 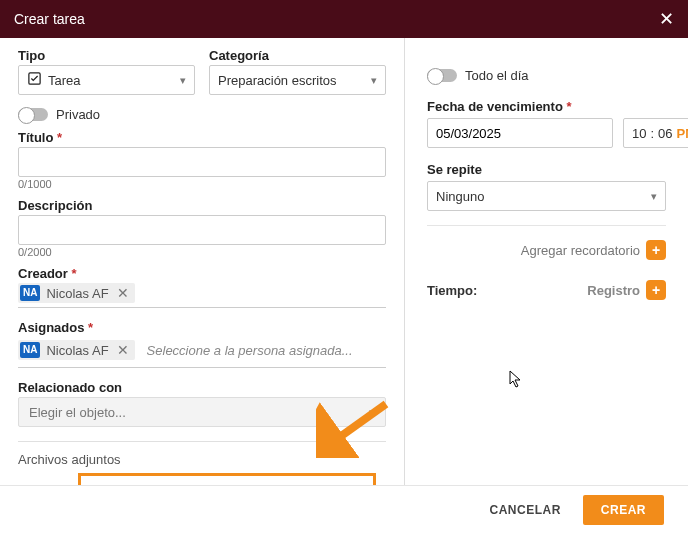 I want to click on descripcion-input, so click(x=202, y=230).